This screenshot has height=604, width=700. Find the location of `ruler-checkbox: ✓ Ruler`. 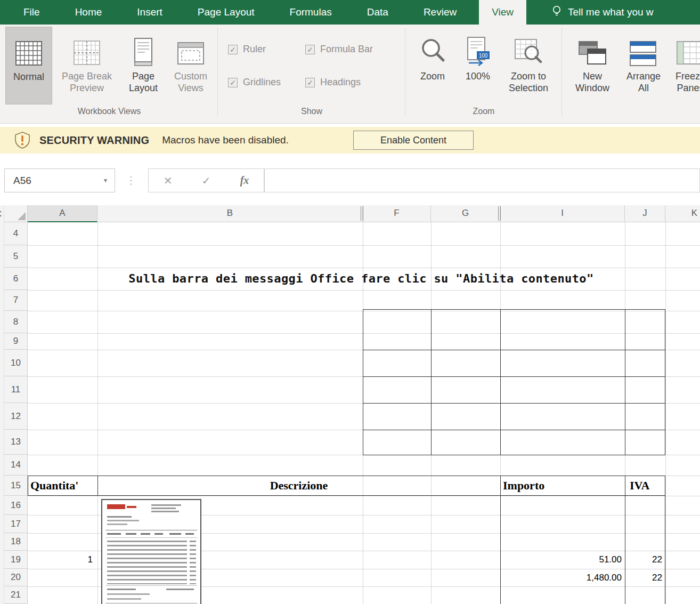

ruler-checkbox: ✓ Ruler is located at coordinates (247, 49).